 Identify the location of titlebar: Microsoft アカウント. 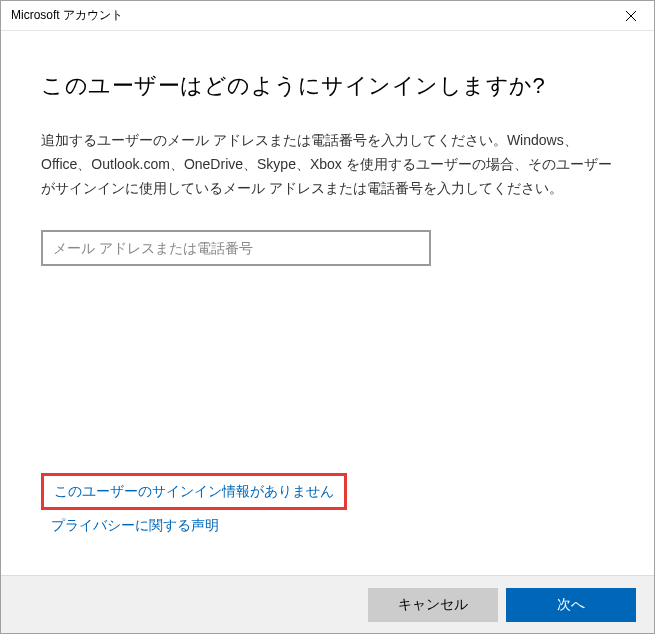
(328, 16).